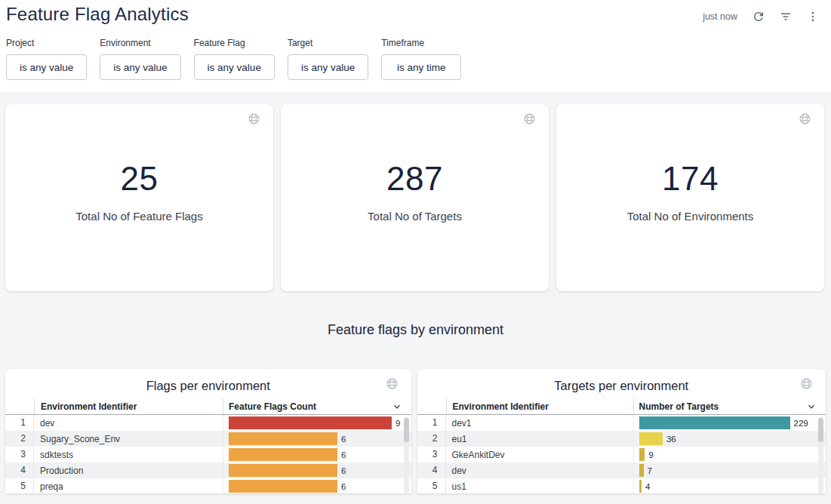  Describe the element at coordinates (622, 381) in the screenshot. I see `table-title: Targets per environment` at that location.